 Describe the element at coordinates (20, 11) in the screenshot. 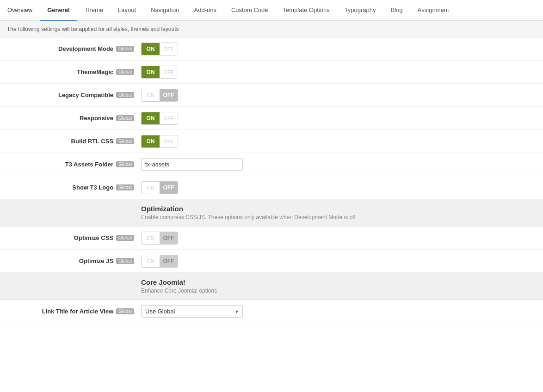

I see `tab-overview: Overview` at that location.